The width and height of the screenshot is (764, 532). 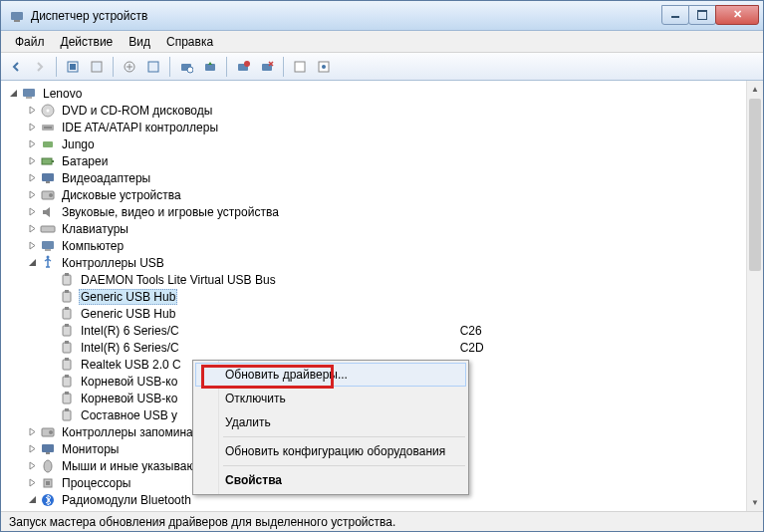 I want to click on ctx-uninstall: Удалить, so click(x=331, y=422).